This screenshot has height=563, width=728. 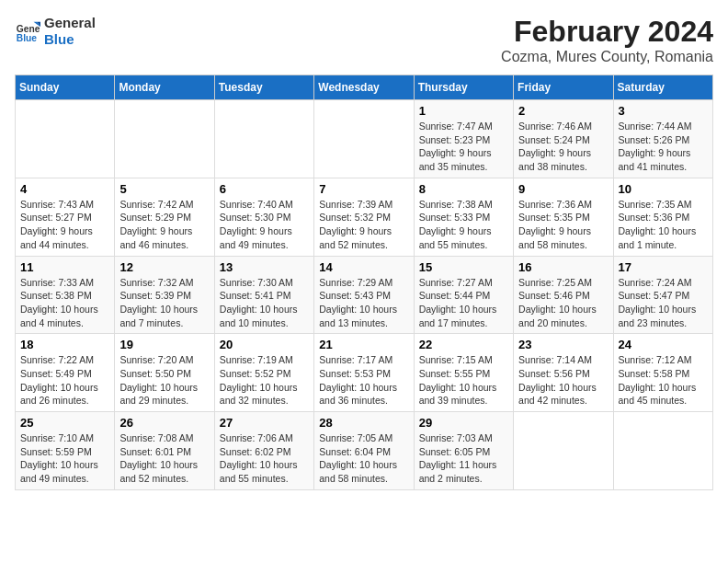 What do you see at coordinates (463, 140) in the screenshot?
I see `calendar-cell: 1Sunrise: 7:47 AM Sunset: 5:23 PM Daylig…` at bounding box center [463, 140].